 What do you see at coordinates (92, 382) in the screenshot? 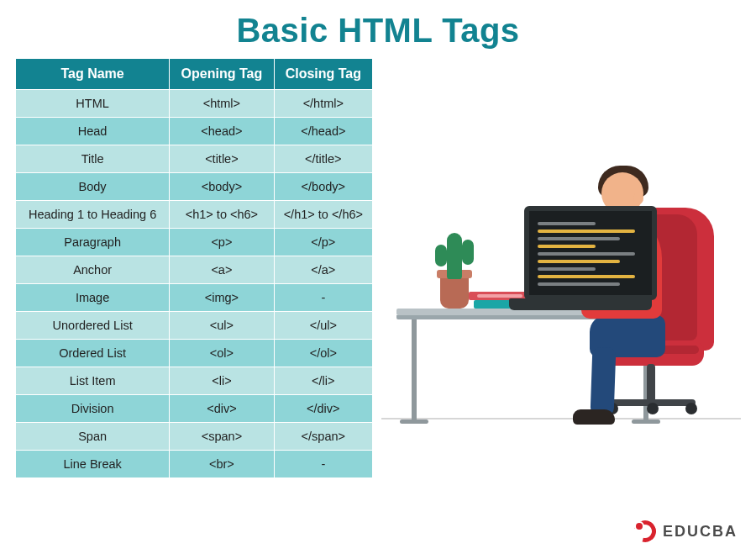
I see `cell-tag-name: List Item` at bounding box center [92, 382].